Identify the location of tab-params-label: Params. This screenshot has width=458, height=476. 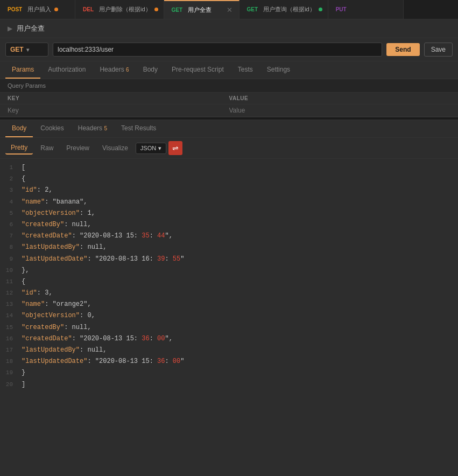
(23, 69).